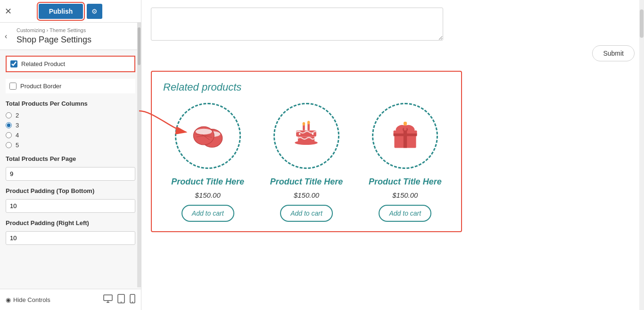 This screenshot has width=644, height=310. I want to click on product-border-setting: Product Border, so click(71, 86).